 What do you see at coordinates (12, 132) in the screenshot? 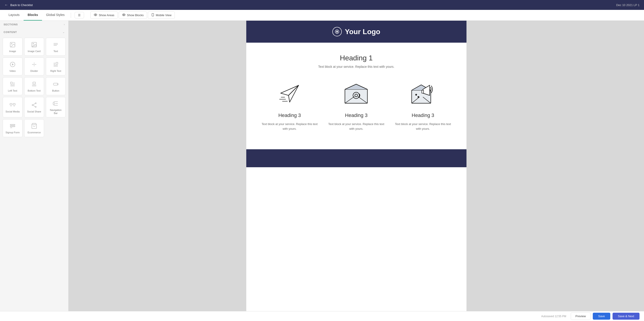
I see `block-signup-form-label: Signup Form` at bounding box center [12, 132].